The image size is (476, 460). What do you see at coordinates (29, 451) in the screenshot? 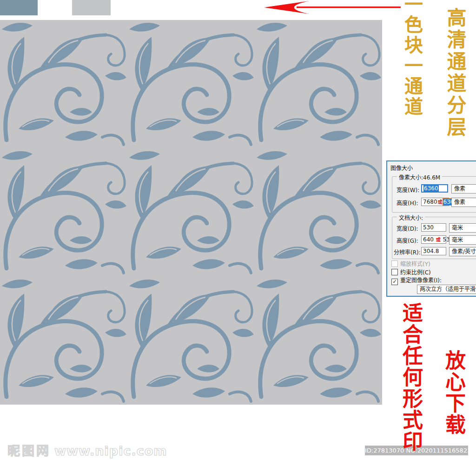
I see `site-logo: 昵图网` at bounding box center [29, 451].